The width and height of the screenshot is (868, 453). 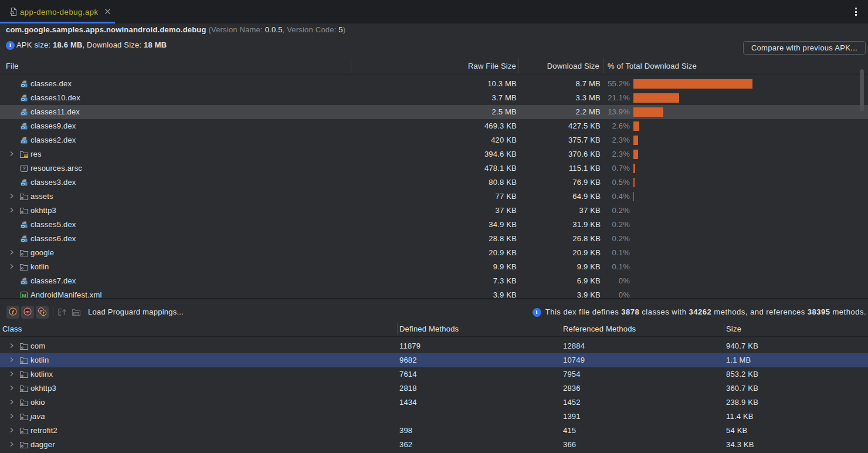 I want to click on file-row: assets77 KB64.9 KB0.4%, so click(x=434, y=197).